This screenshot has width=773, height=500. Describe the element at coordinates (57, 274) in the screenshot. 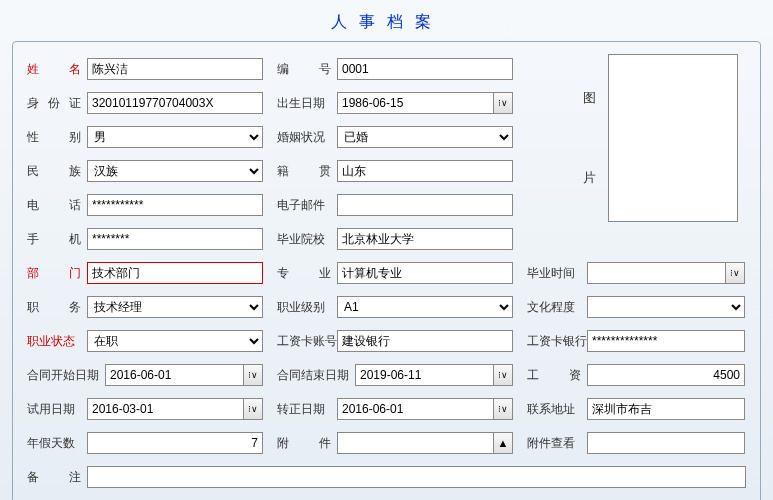

I see `dept-label: 部门` at that location.